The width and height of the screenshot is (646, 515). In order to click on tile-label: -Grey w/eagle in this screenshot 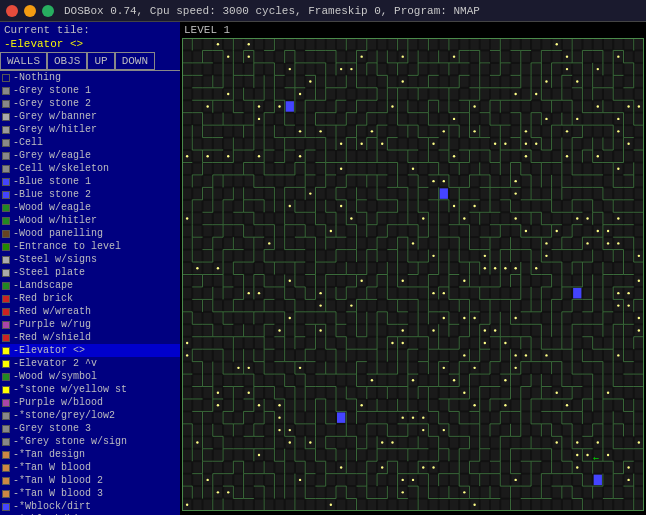, I will do `click(52, 156)`.